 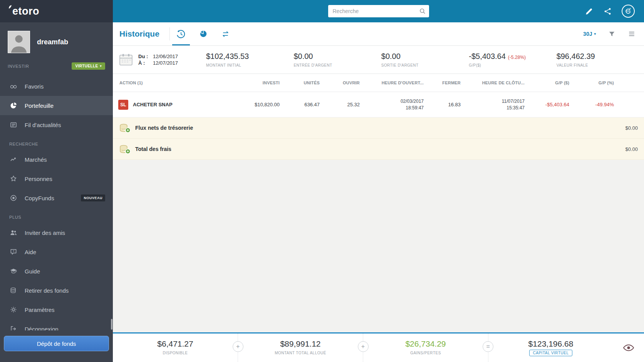 I want to click on new-badge: NOUVEAU, so click(x=93, y=198).